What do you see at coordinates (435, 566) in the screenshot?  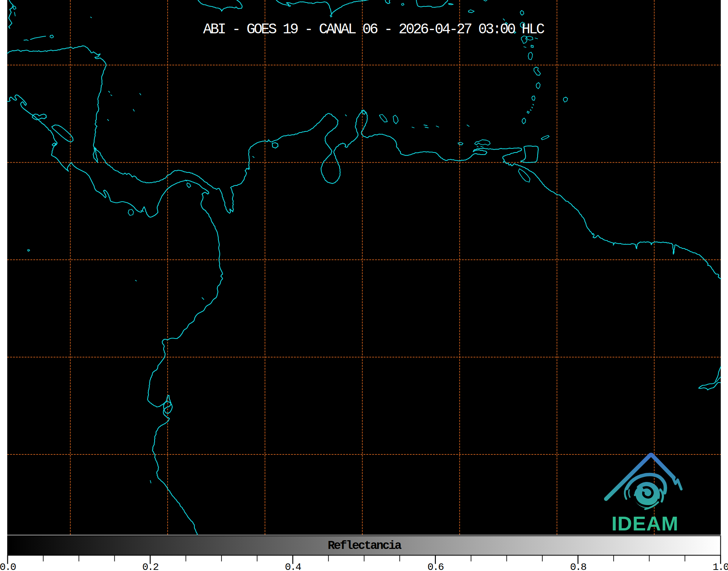 I see `svg-text: 0.6` at bounding box center [435, 566].